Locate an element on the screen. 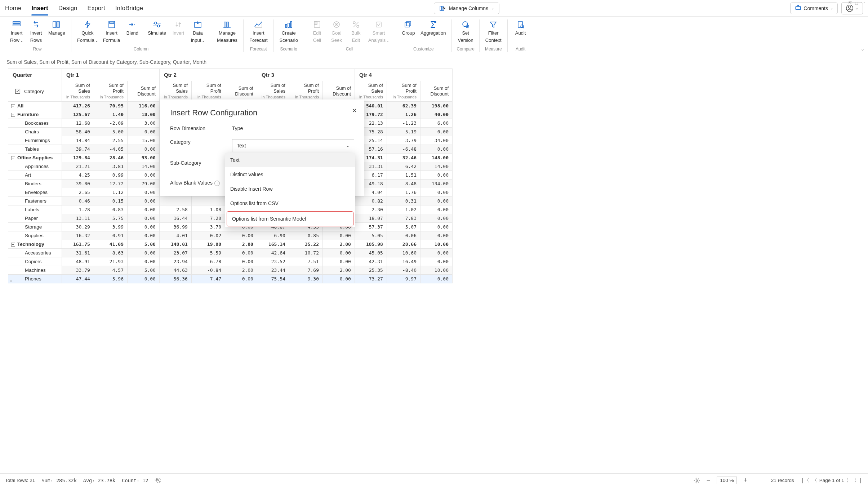  zoom-in-button: + is located at coordinates (745, 480).